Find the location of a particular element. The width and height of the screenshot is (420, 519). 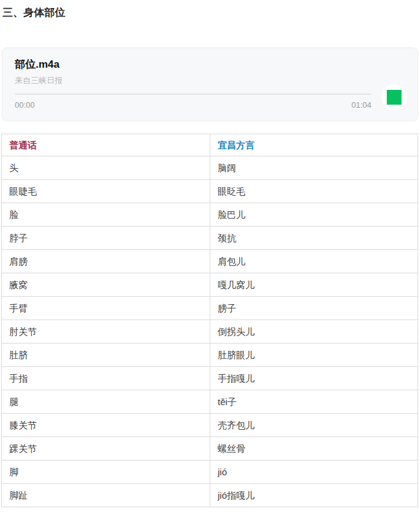

cell-dialect: 倒拐头儿 is located at coordinates (314, 332).